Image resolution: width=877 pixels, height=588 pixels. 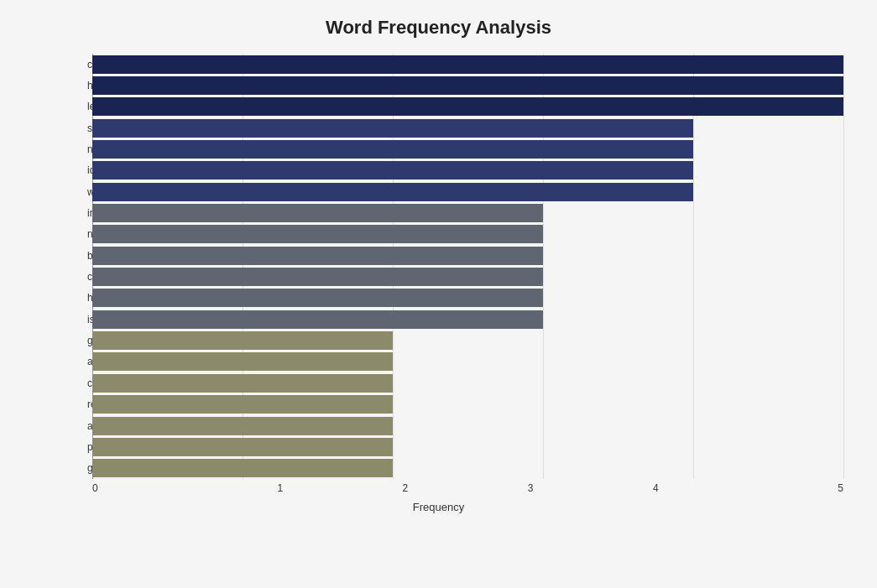 I want to click on bar-row: international, so click(x=468, y=213).